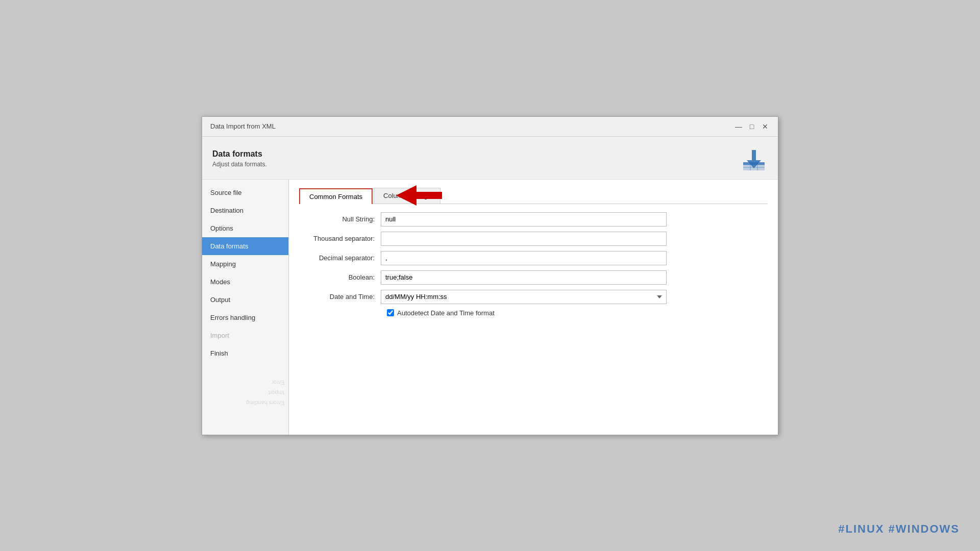  What do you see at coordinates (245, 393) in the screenshot?
I see `sidebar-flipped-import: Import` at bounding box center [245, 393].